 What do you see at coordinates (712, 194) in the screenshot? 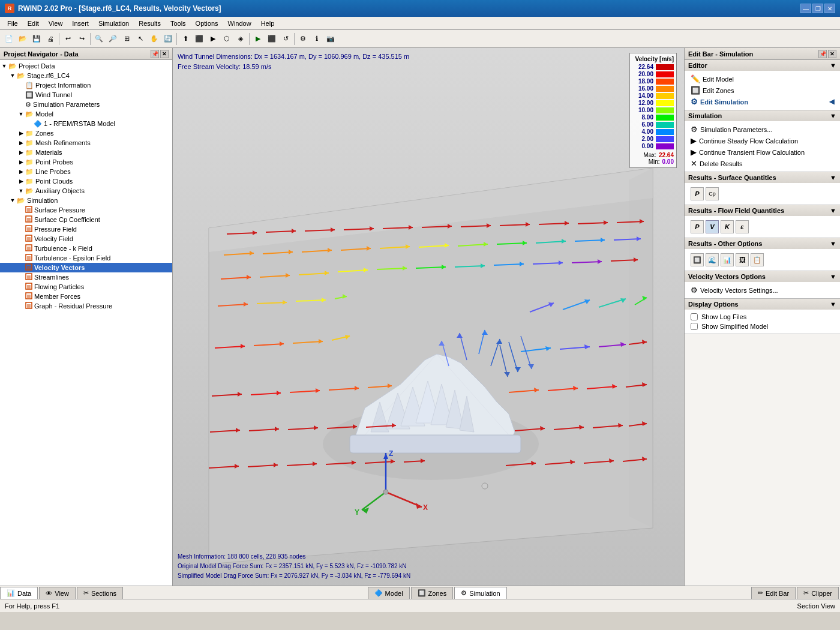
I see `cp-btn: Cp` at bounding box center [712, 194].